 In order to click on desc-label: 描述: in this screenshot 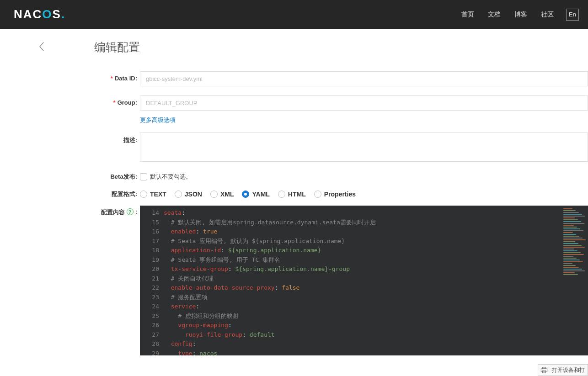, I will do `click(117, 138)`.